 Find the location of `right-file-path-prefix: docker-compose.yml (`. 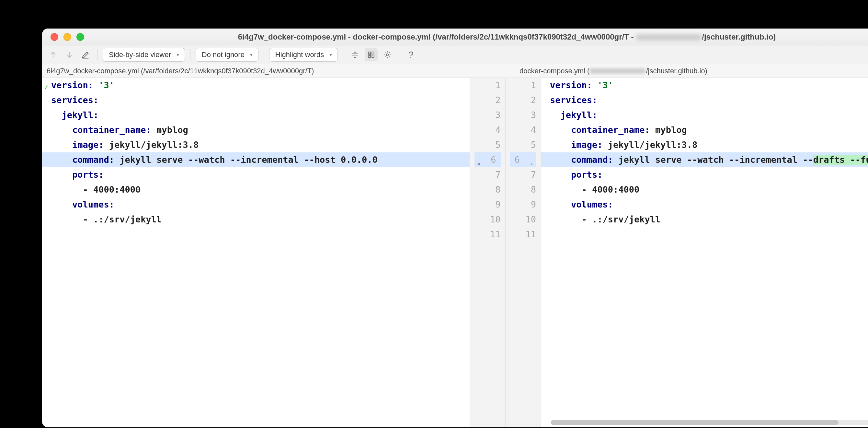

right-file-path-prefix: docker-compose.yml ( is located at coordinates (555, 71).